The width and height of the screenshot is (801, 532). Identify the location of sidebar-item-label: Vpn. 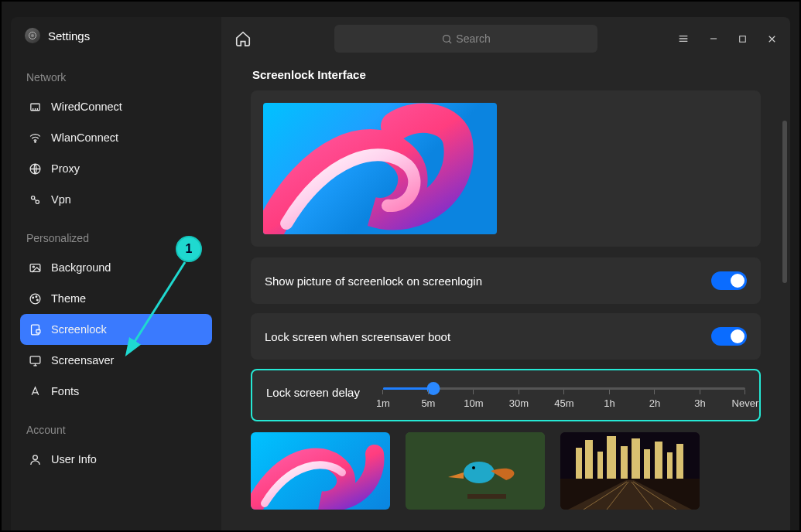
(61, 200).